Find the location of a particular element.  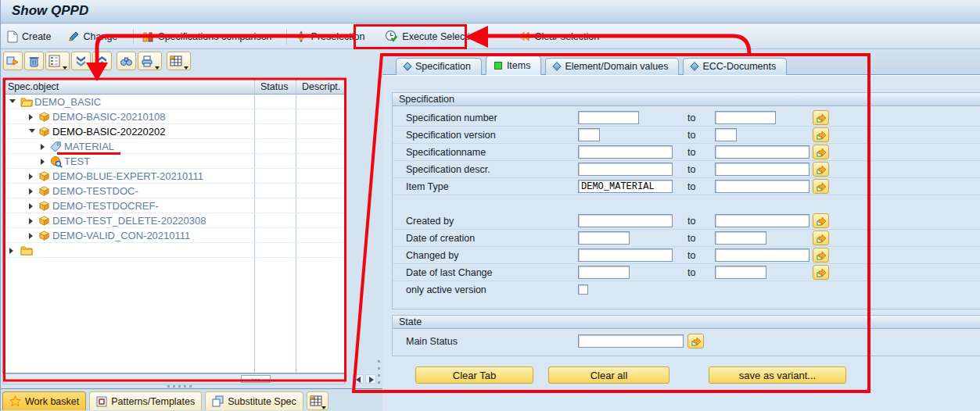

created-by-input is located at coordinates (626, 220).